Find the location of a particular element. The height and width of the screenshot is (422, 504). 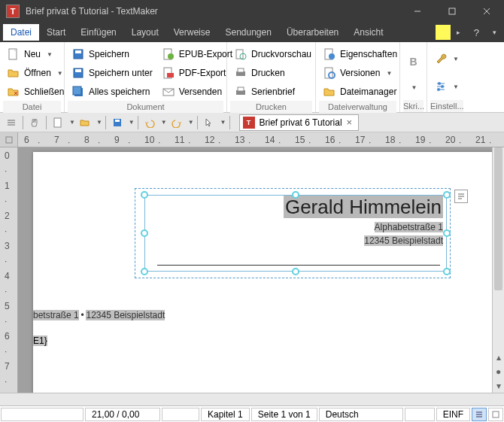

vertical-scrollbar: ▴ ● ▾ is located at coordinates (498, 270).